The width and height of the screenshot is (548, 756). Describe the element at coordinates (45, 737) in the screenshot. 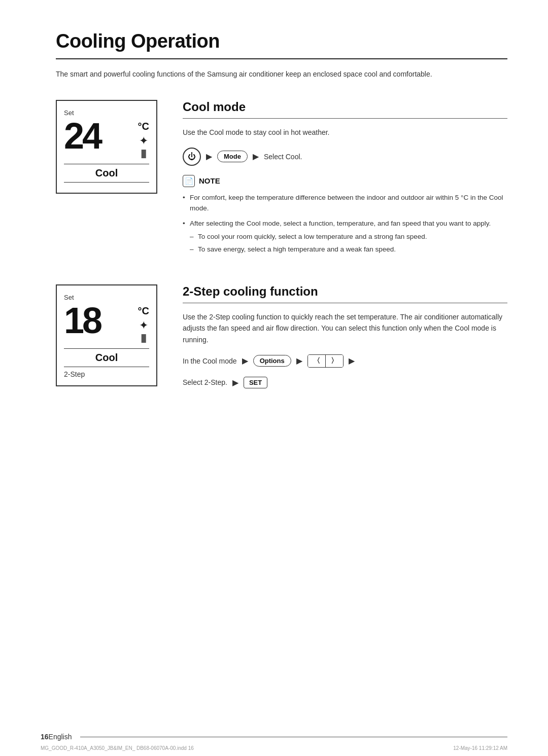

I see `page-number: 16` at that location.